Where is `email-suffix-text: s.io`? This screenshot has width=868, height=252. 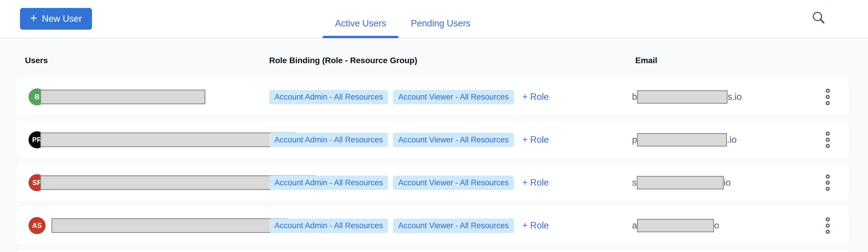
email-suffix-text: s.io is located at coordinates (735, 97).